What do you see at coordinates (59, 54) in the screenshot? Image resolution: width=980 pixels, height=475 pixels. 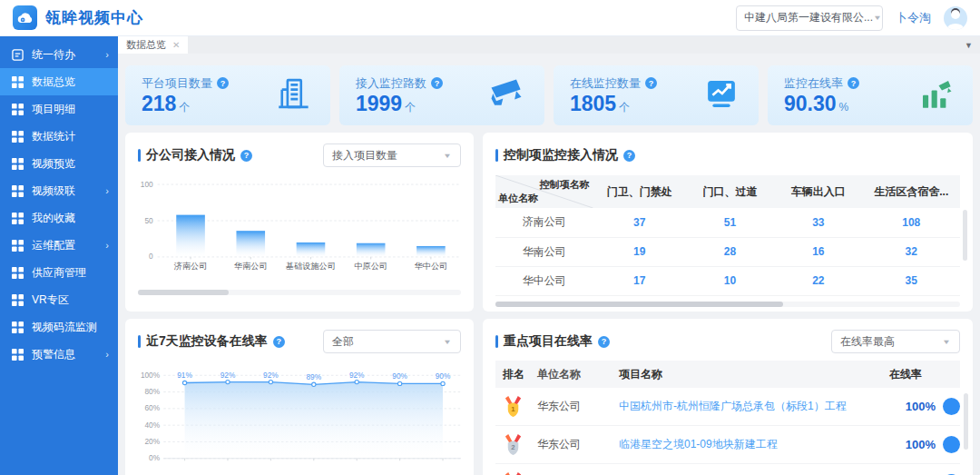 I see `sidebar-item-0: 统一待办›` at bounding box center [59, 54].